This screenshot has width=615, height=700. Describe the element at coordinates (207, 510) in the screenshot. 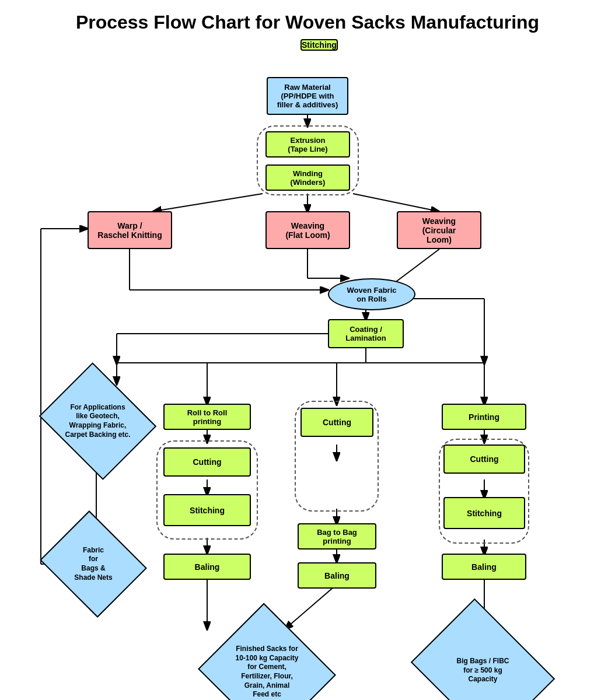

I see `stitching2-box: Stitching` at that location.